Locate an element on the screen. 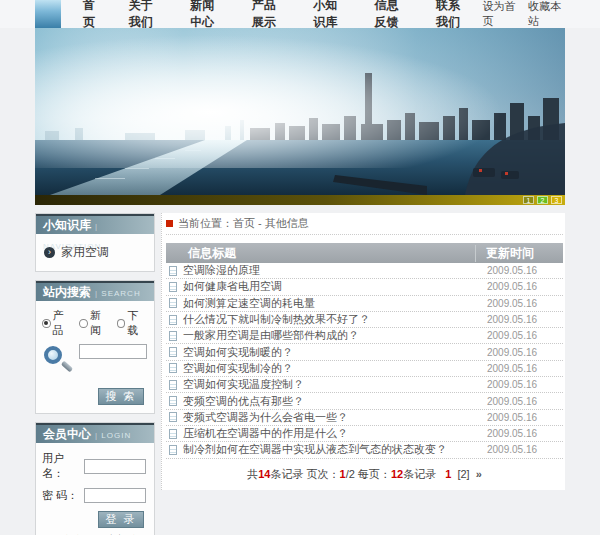  info-title-link: 如何健康省电用空调 is located at coordinates (329, 286).